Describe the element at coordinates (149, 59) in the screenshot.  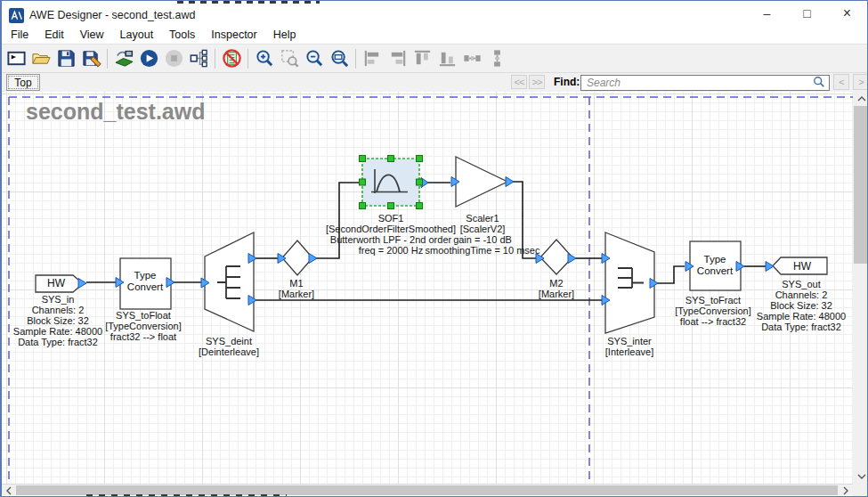
I see `run-button` at that location.